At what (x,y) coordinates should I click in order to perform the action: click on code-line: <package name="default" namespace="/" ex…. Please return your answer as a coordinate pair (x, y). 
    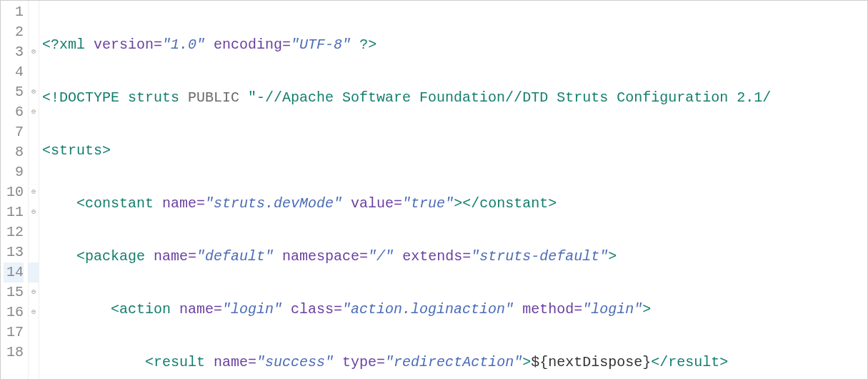
    Looking at the image, I should click on (453, 257).